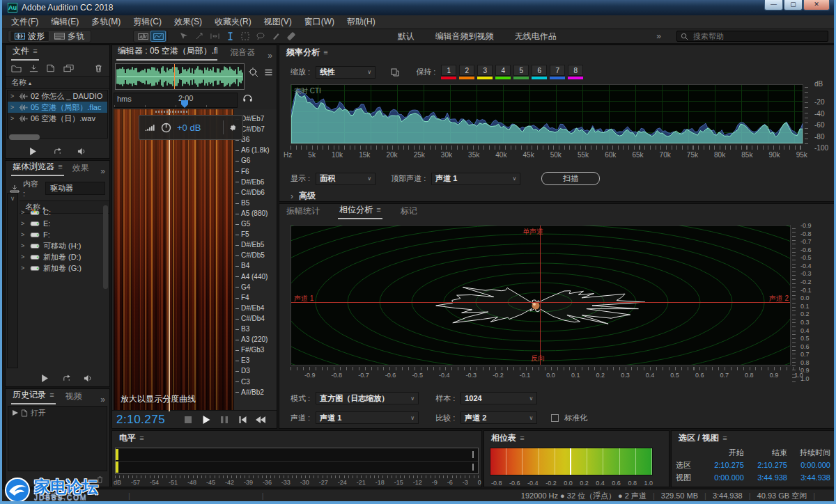 The image size is (836, 504). Describe the element at coordinates (188, 22) in the screenshot. I see `menu-item-4: 效果(S)` at that location.